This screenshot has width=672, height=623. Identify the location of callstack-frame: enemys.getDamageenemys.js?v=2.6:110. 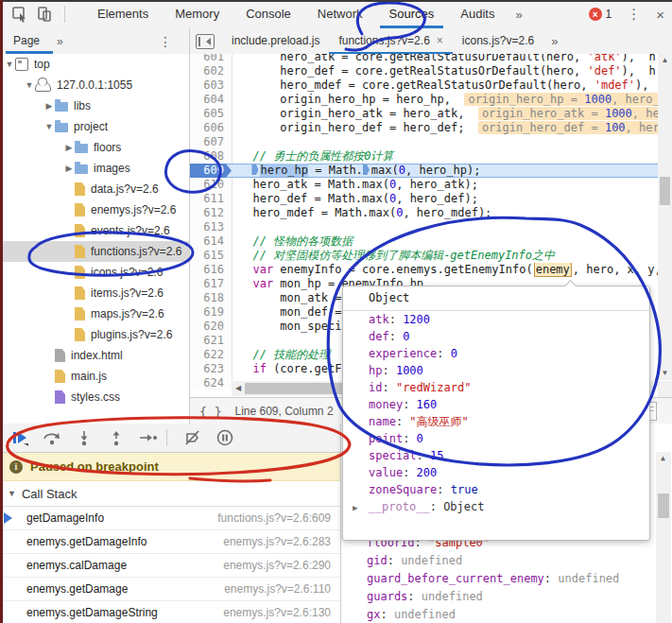
(170, 590).